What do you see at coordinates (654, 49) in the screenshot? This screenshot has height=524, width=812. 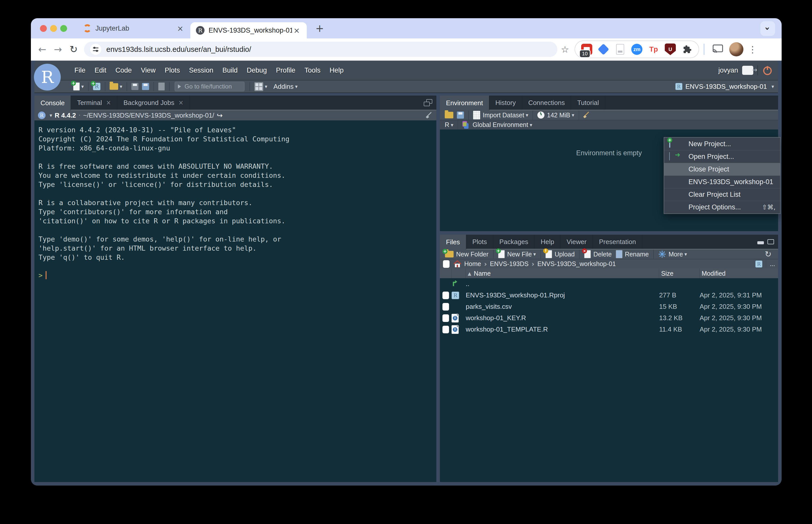 I see `toggl-extension-icon: Tp` at bounding box center [654, 49].